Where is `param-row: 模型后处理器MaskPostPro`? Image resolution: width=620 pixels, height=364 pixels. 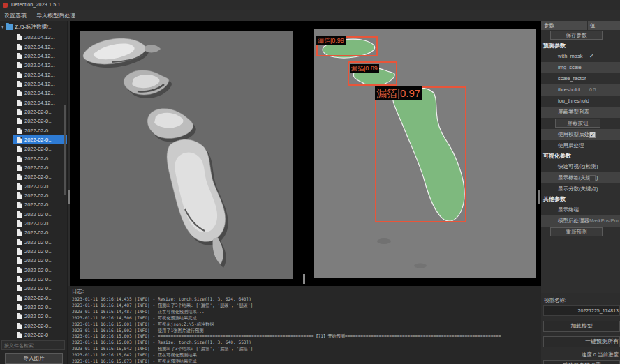
param-row: 模型后处理器MaskPostPro is located at coordinates (581, 221).